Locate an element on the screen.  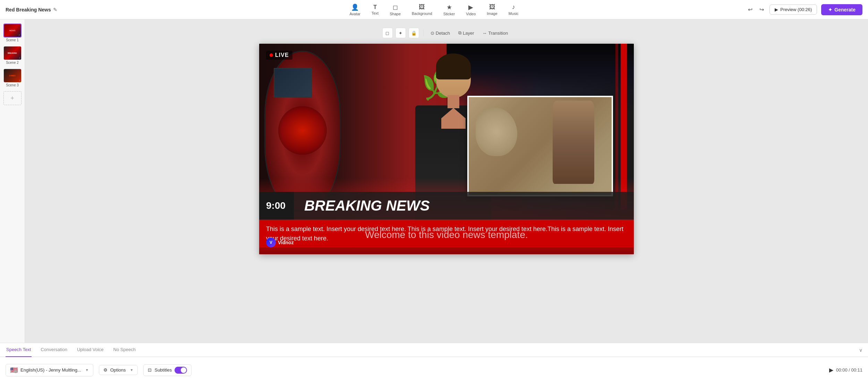
toolbar-text: T Text is located at coordinates (375, 10).